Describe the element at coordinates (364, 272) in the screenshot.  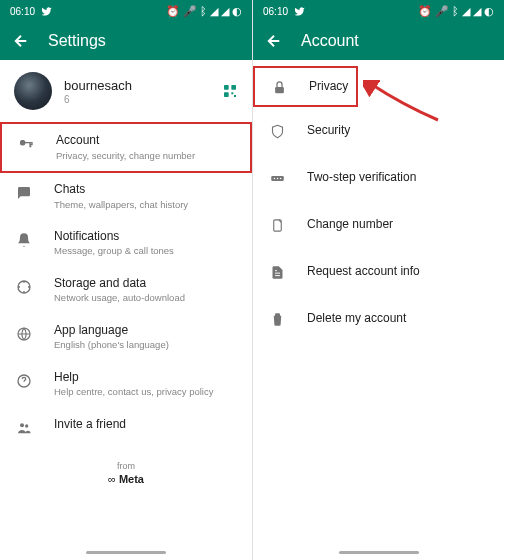
I see `item-title: Request account info` at that location.